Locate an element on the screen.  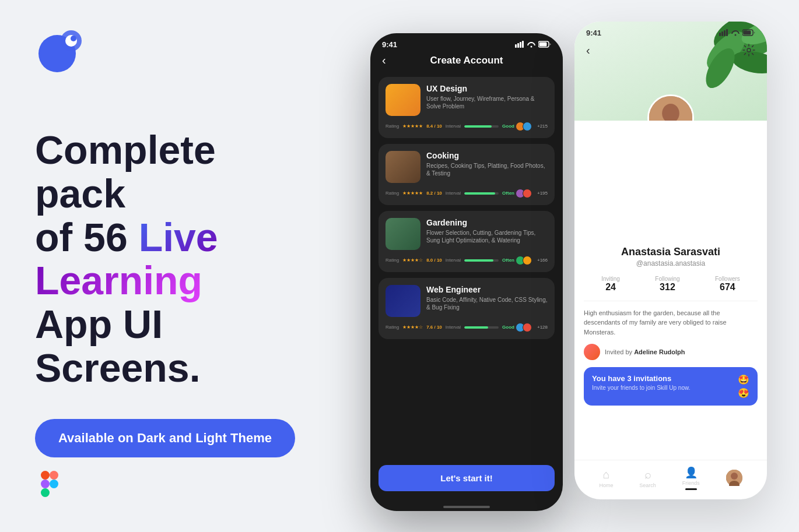
course-bar-ux is located at coordinates (482, 126).